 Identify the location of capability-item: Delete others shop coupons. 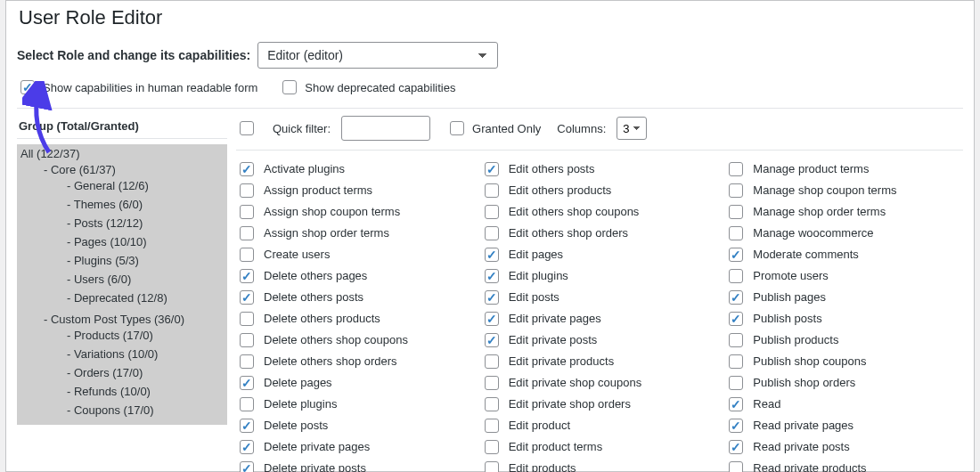
(355, 340).